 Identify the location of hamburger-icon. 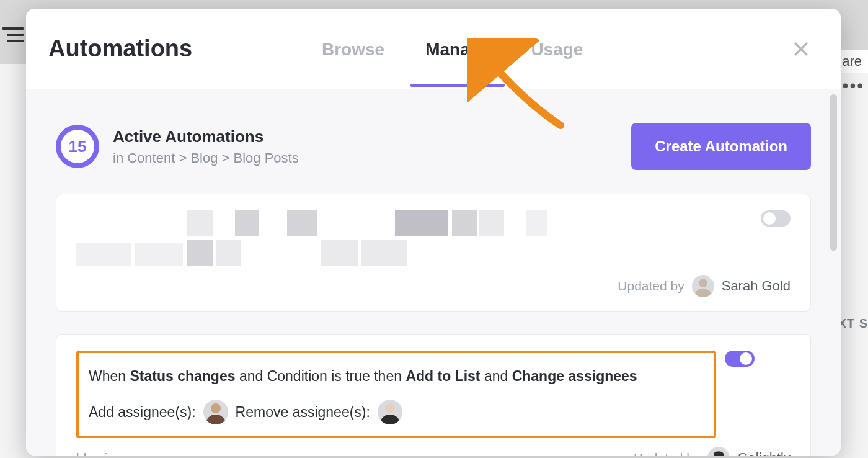
(13, 37).